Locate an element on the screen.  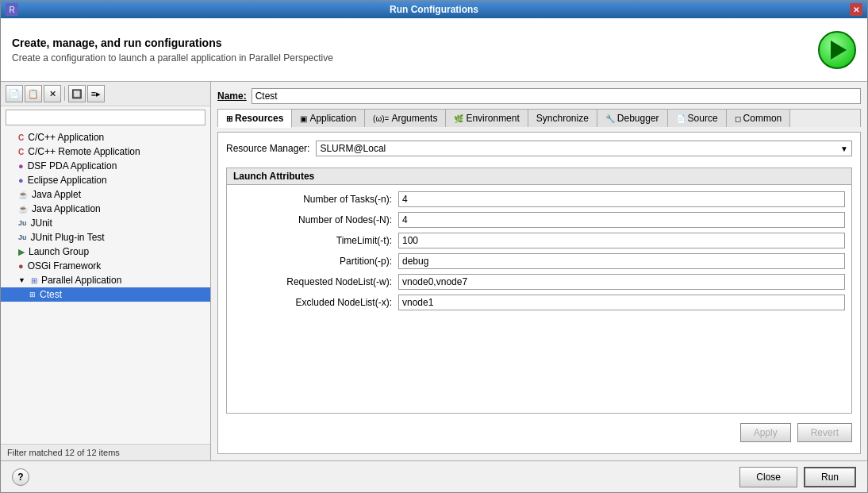
debugger-tab-label: Debugger is located at coordinates (638, 118).